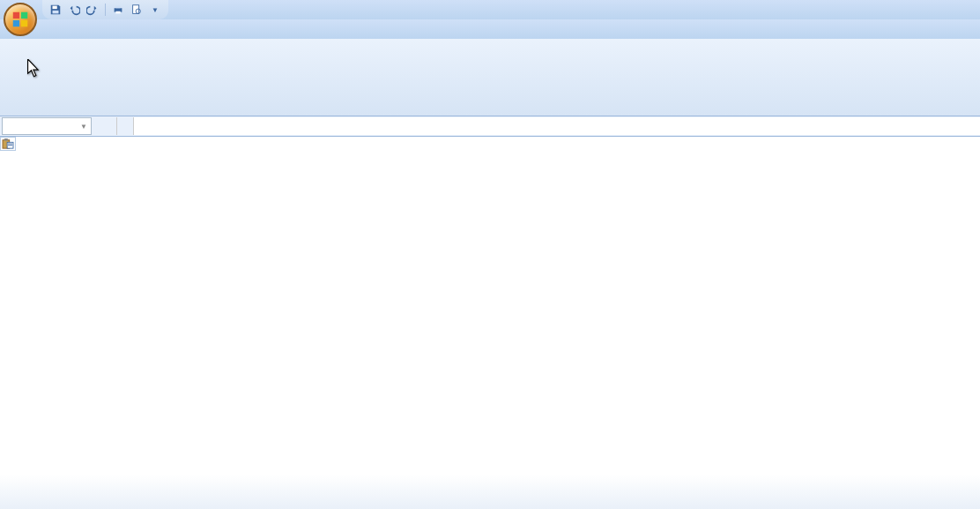 Image resolution: width=980 pixels, height=509 pixels. I want to click on qat-customize-icon: ▼, so click(155, 10).